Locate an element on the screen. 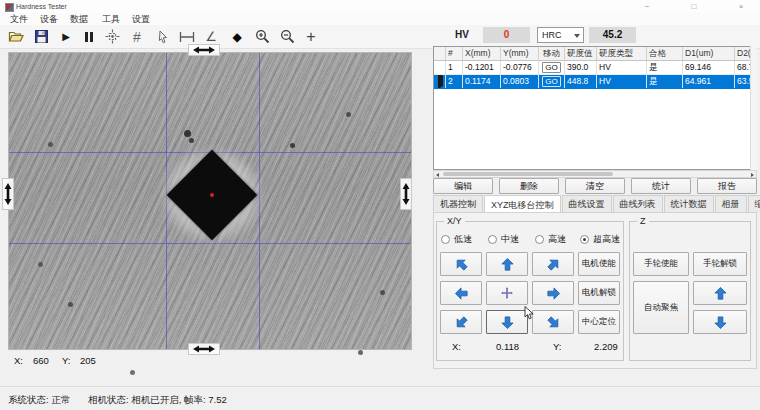  bottom-drag-handle-icon is located at coordinates (204, 349).